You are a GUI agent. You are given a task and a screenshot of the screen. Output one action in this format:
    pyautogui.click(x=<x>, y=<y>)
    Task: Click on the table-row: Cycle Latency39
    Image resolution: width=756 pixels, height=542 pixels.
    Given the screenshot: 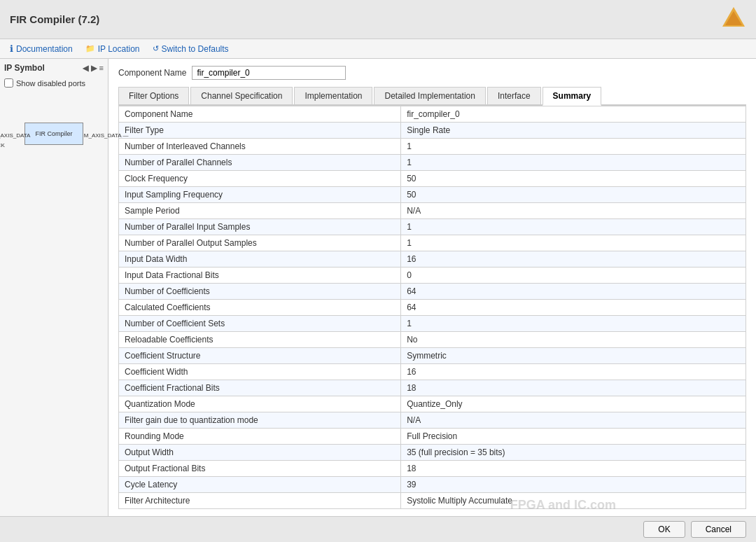 What is the action you would take?
    pyautogui.click(x=433, y=485)
    